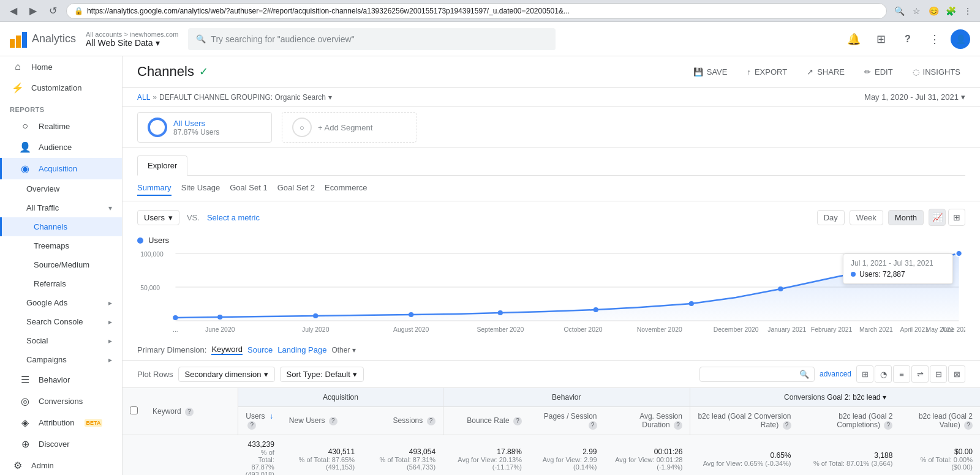 The width and height of the screenshot is (980, 475). Describe the element at coordinates (431, 421) in the screenshot. I see `sessions-info-icon: ?` at that location.